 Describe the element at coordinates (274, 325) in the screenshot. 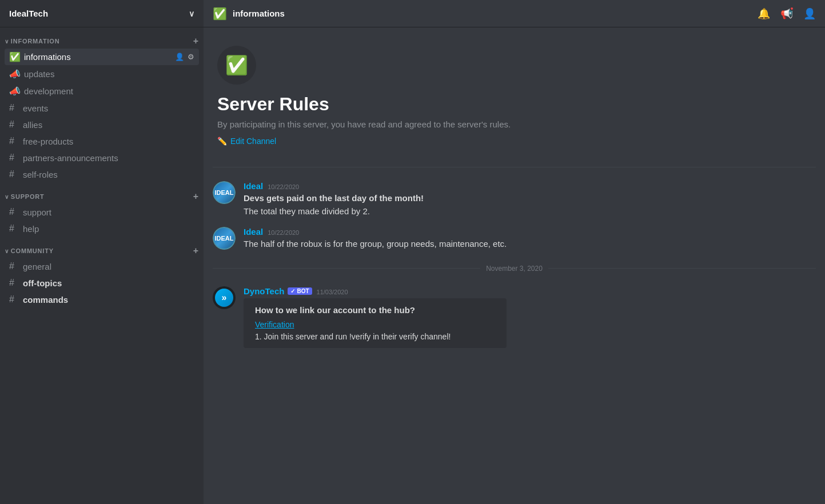

I see `embed-link: Verification` at that location.